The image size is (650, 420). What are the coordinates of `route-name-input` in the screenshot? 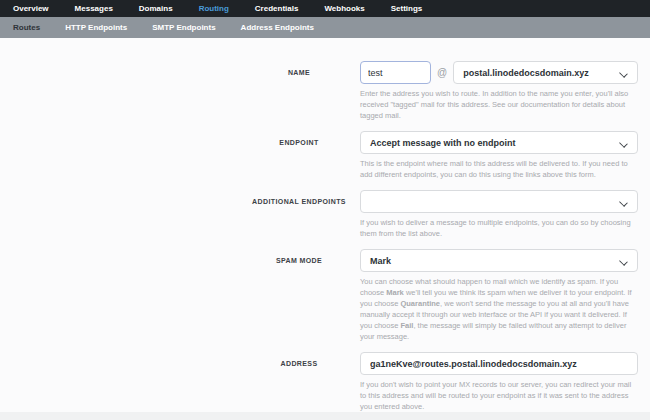 It's located at (396, 72).